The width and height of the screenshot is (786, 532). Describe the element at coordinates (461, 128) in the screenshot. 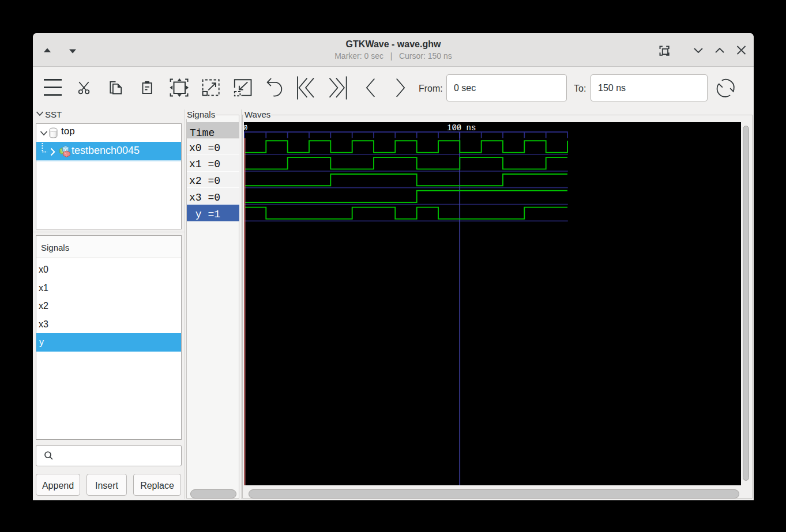

I see `svg-text: 100 ns` at that location.